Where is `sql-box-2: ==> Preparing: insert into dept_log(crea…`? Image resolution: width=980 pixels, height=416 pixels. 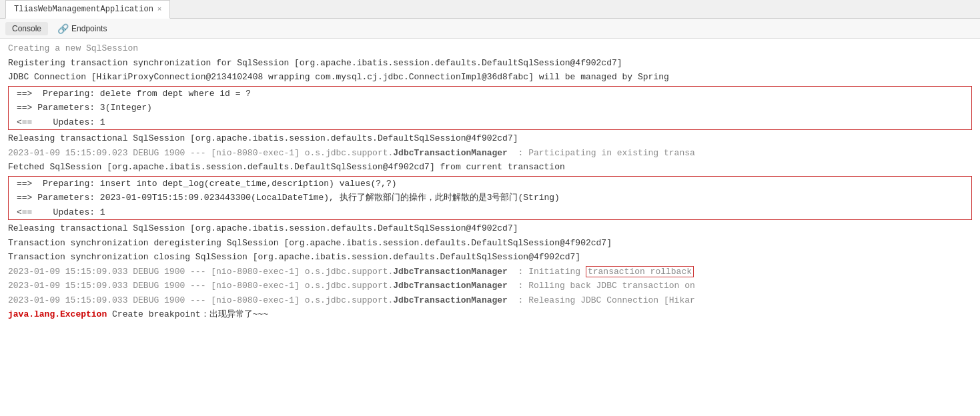
sql-box-2: ==> Preparing: insert into dept_log(crea… is located at coordinates (490, 199).